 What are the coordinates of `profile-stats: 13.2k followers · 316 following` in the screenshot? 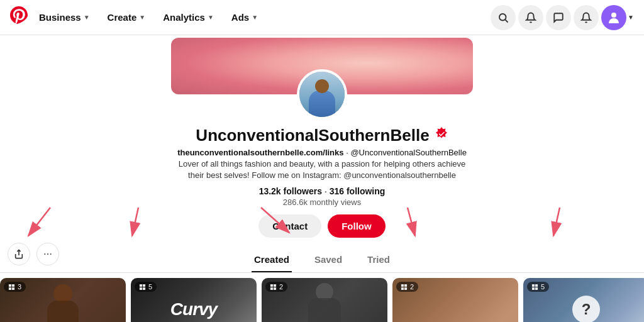 It's located at (322, 191).